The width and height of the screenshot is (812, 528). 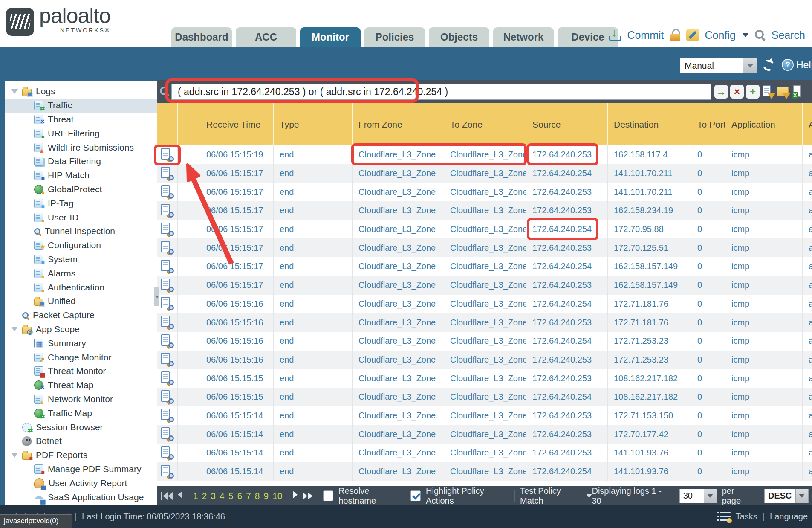 I want to click on filter-builder-icon, so click(x=768, y=92).